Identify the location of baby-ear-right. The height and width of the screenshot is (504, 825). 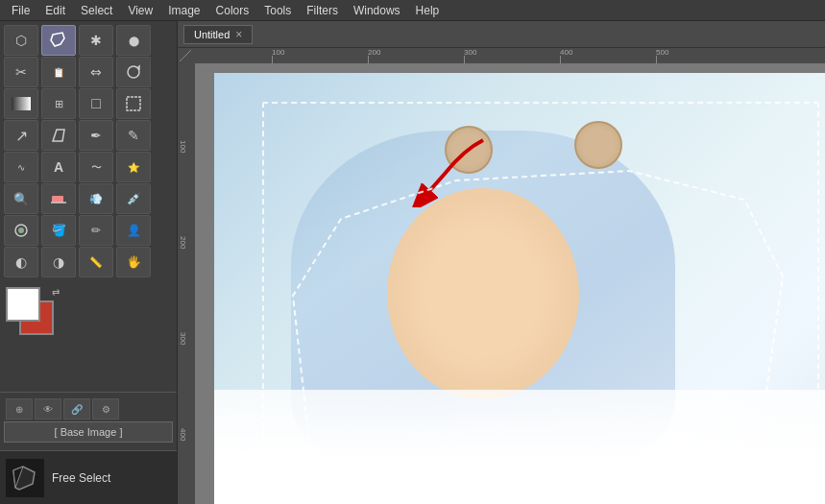
(598, 145).